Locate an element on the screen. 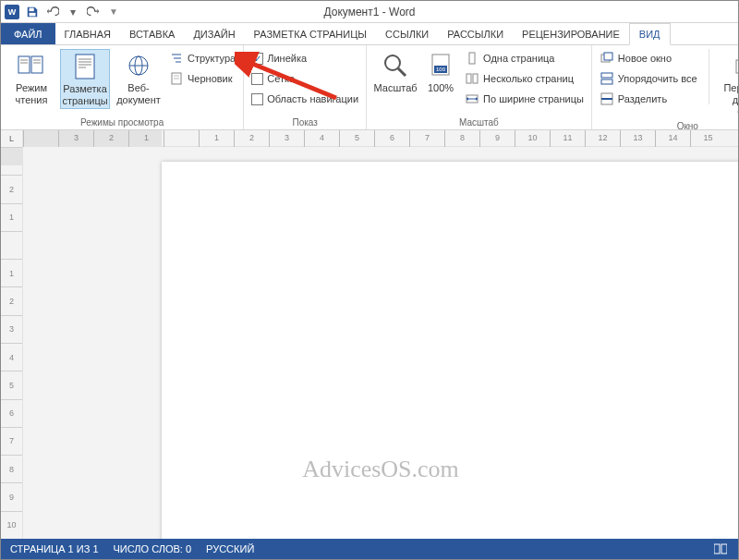 This screenshot has height=560, width=739. tab-mailings: РАССЫЛКИ is located at coordinates (475, 33).